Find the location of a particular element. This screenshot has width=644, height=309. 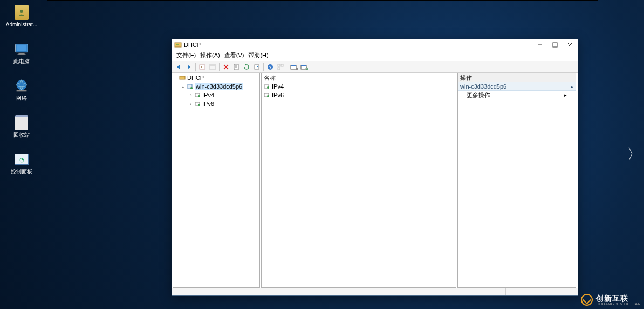

actions-group: win-c3d33dcd5p6 ▴ is located at coordinates (517, 86).